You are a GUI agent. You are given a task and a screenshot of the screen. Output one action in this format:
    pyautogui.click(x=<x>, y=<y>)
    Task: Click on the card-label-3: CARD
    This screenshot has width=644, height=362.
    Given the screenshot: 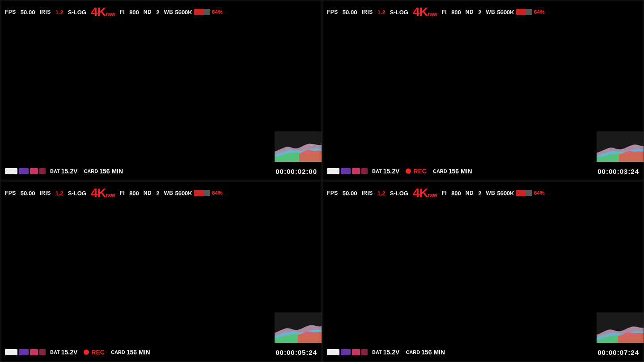 What is the action you would take?
    pyautogui.click(x=118, y=352)
    